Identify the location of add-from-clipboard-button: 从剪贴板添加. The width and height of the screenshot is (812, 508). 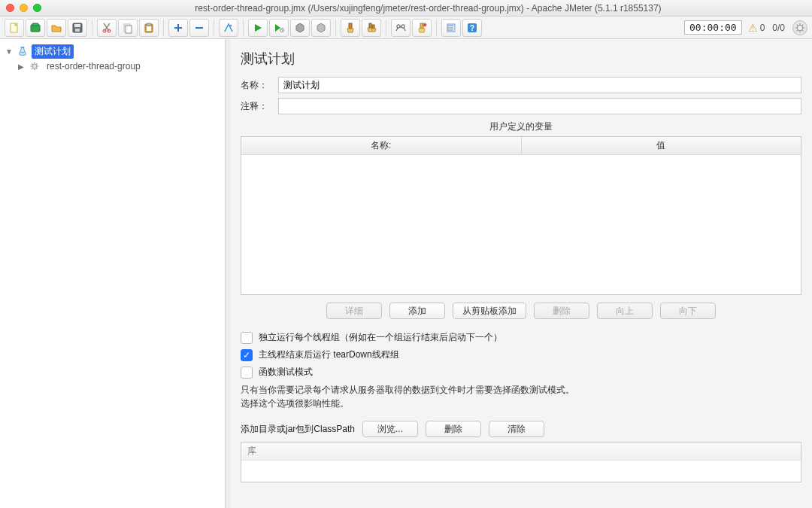
(489, 311).